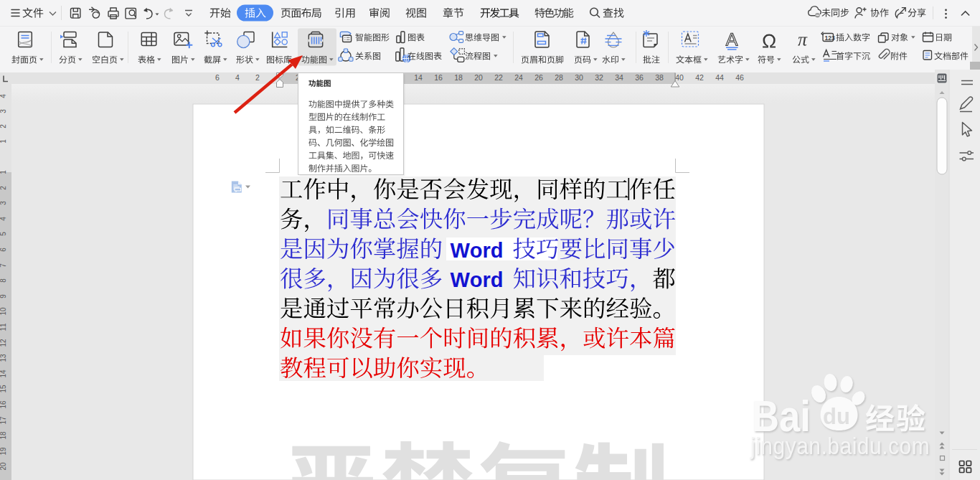  What do you see at coordinates (639, 77) in the screenshot?
I see `svg-text: 36` at bounding box center [639, 77].